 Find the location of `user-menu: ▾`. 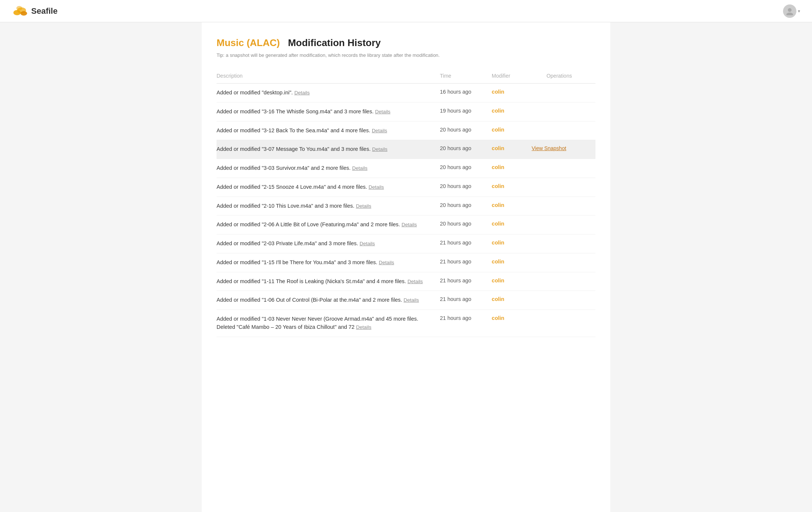

user-menu: ▾ is located at coordinates (792, 11).